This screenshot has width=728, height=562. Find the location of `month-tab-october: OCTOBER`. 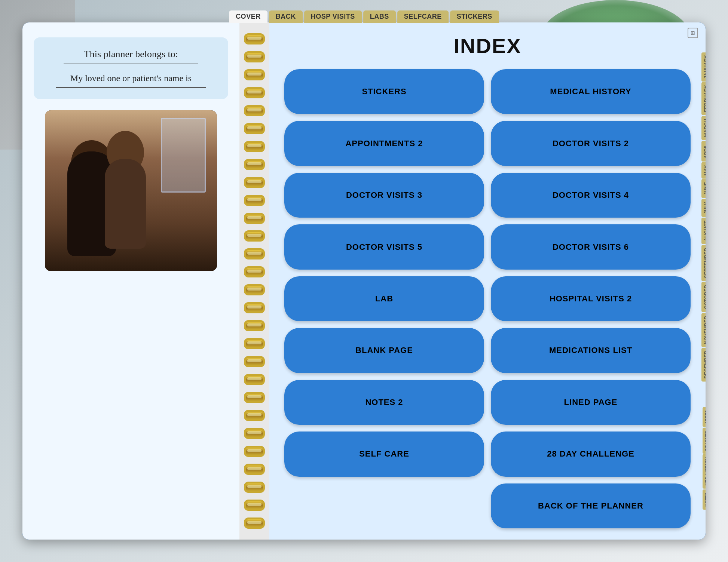

month-tab-october: OCTOBER is located at coordinates (703, 297).